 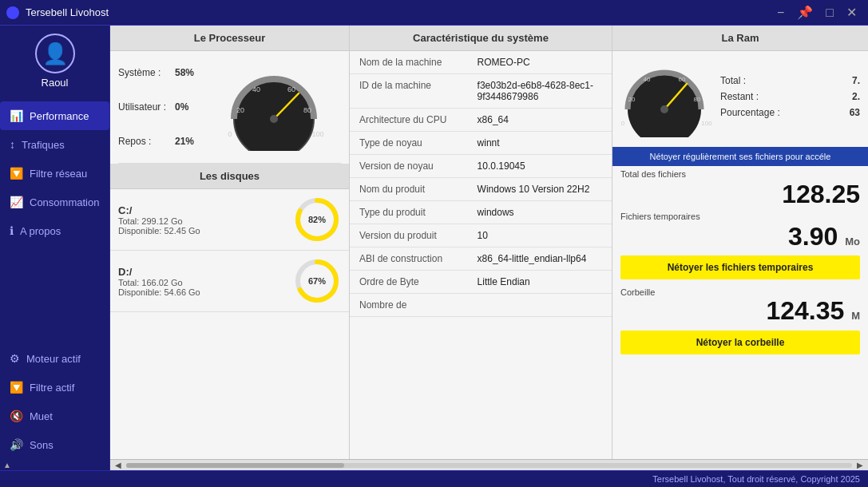 I want to click on sys-key-5: Nom du produit, so click(x=409, y=190).